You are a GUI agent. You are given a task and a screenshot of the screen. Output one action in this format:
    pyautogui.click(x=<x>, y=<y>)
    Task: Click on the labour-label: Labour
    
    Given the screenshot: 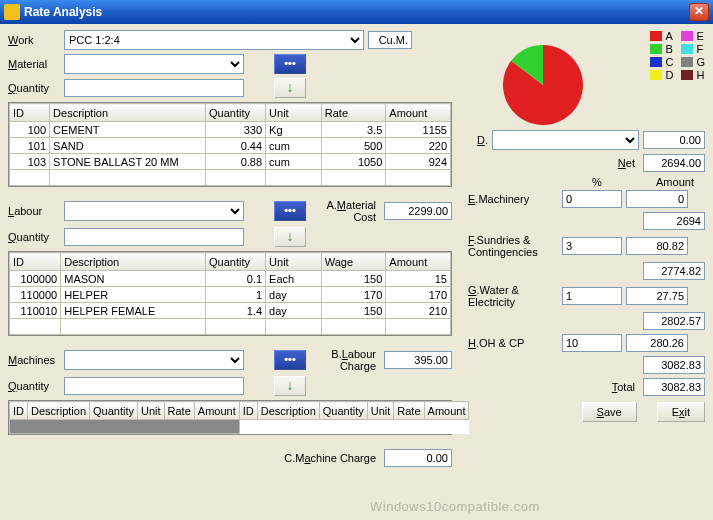 What is the action you would take?
    pyautogui.click(x=34, y=211)
    